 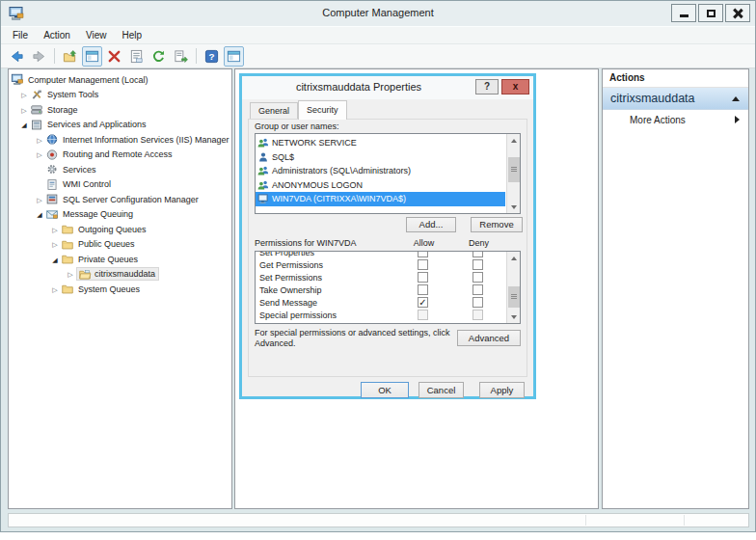 I want to click on allow-checkbox-checked: ✓, so click(x=422, y=303).